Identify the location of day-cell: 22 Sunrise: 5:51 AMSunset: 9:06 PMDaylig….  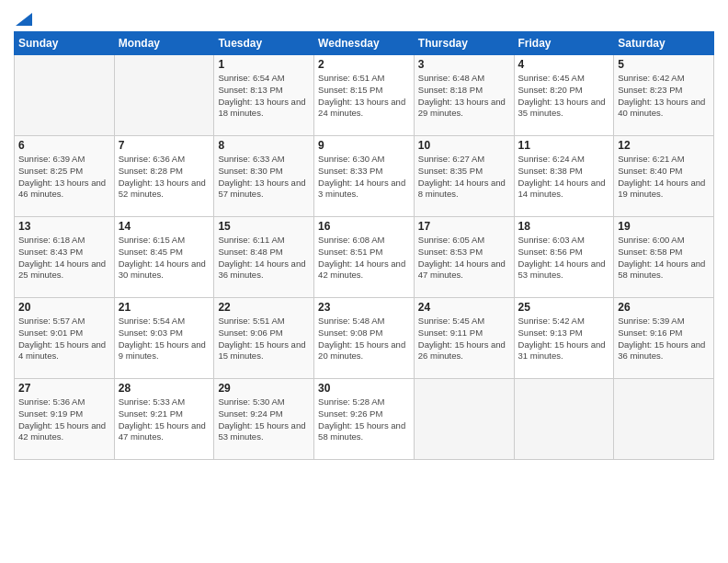
(265, 339).